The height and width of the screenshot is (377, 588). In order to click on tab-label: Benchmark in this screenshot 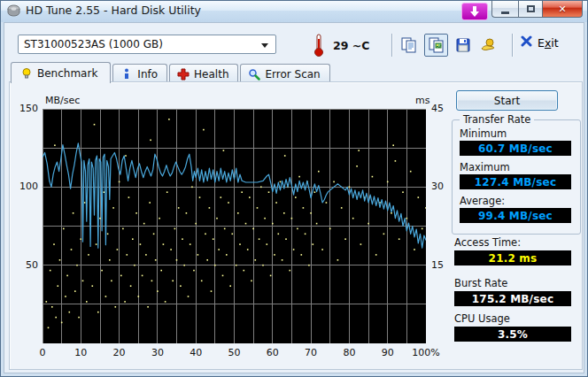, I will do `click(67, 73)`.